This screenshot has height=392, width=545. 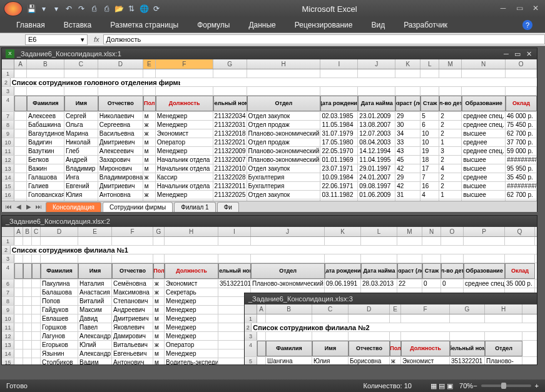 What do you see at coordinates (248, 328) in the screenshot?
I see `row-header: 2` at bounding box center [248, 328].